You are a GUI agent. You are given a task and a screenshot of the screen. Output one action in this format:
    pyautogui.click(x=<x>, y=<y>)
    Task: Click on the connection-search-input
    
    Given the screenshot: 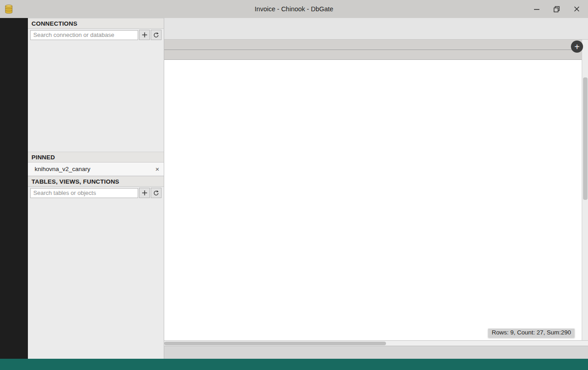 What is the action you would take?
    pyautogui.click(x=84, y=35)
    